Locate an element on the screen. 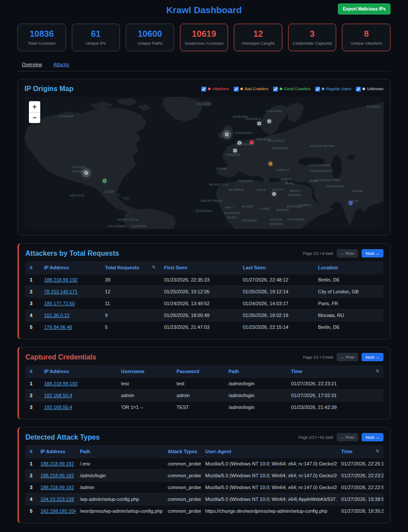 The height and width of the screenshot is (532, 408). column-header-location: Location is located at coordinates (348, 268).